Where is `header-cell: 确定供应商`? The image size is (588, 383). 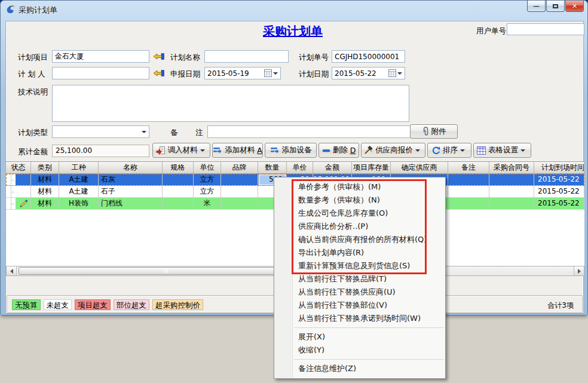 header-cell: 确定供应商 is located at coordinates (419, 167).